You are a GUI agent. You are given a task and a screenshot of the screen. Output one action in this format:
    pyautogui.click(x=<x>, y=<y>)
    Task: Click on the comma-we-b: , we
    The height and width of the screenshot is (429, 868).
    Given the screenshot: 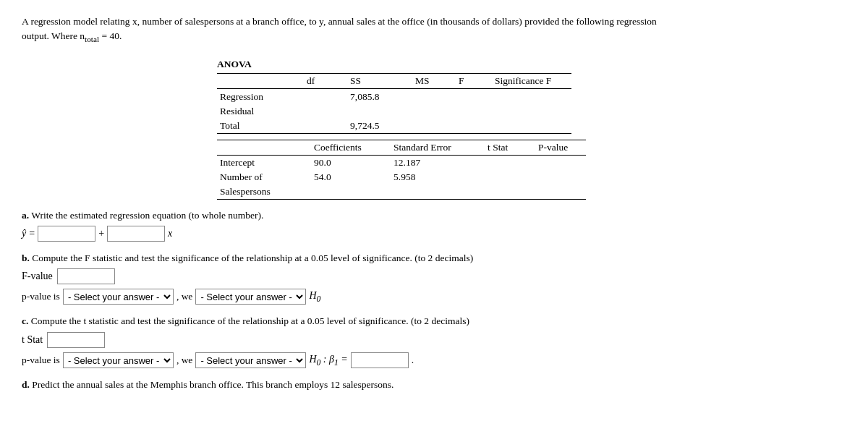 What is the action you would take?
    pyautogui.click(x=185, y=297)
    